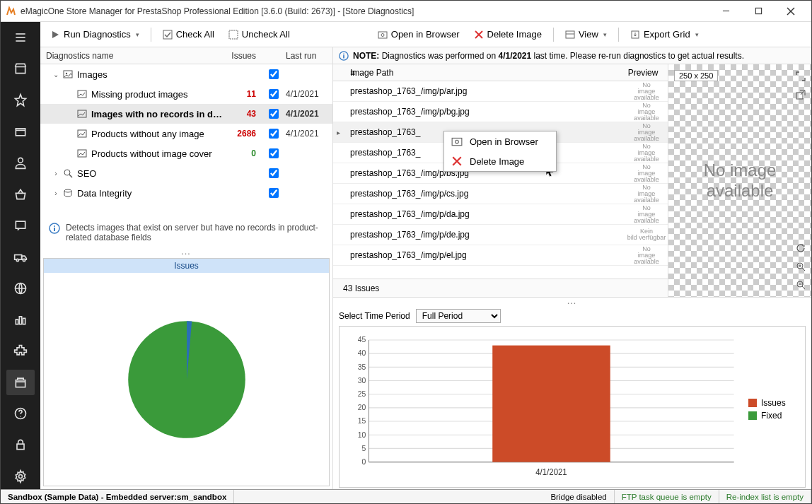  Describe the element at coordinates (523, 235) in the screenshot. I see `cell-path: /img/p/de.jpg` at that location.